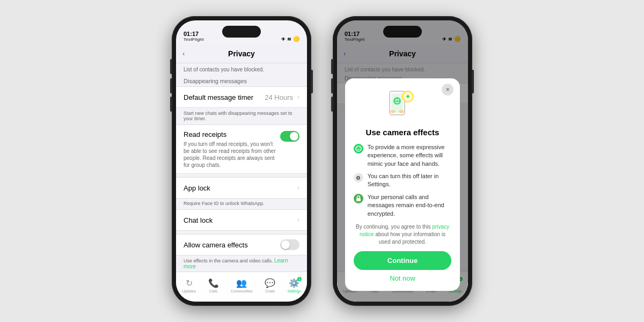 The width and height of the screenshot is (644, 322). What do you see at coordinates (410, 156) in the screenshot?
I see `modal-feature-text-1: To provide a more expressive experience,…` at bounding box center [410, 156].